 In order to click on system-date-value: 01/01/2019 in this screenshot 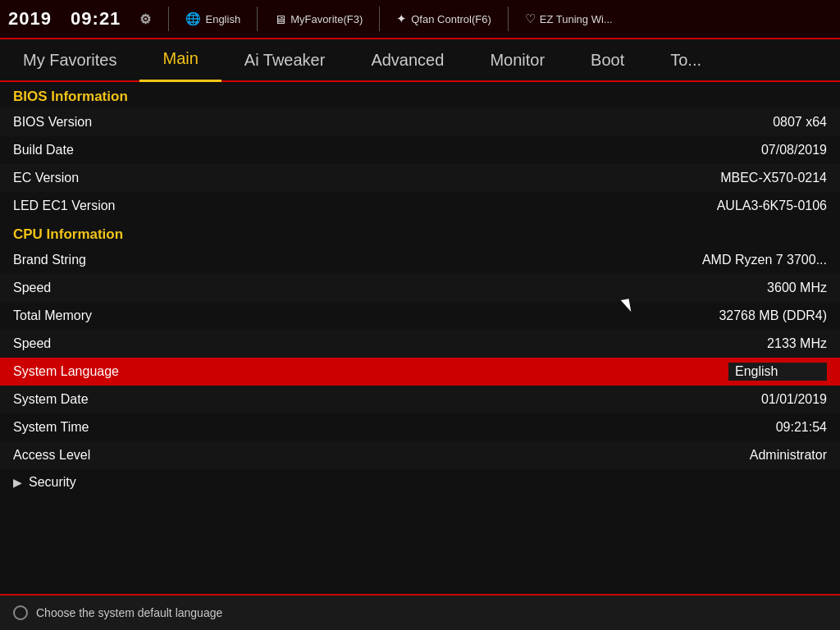, I will do `click(745, 399)`.